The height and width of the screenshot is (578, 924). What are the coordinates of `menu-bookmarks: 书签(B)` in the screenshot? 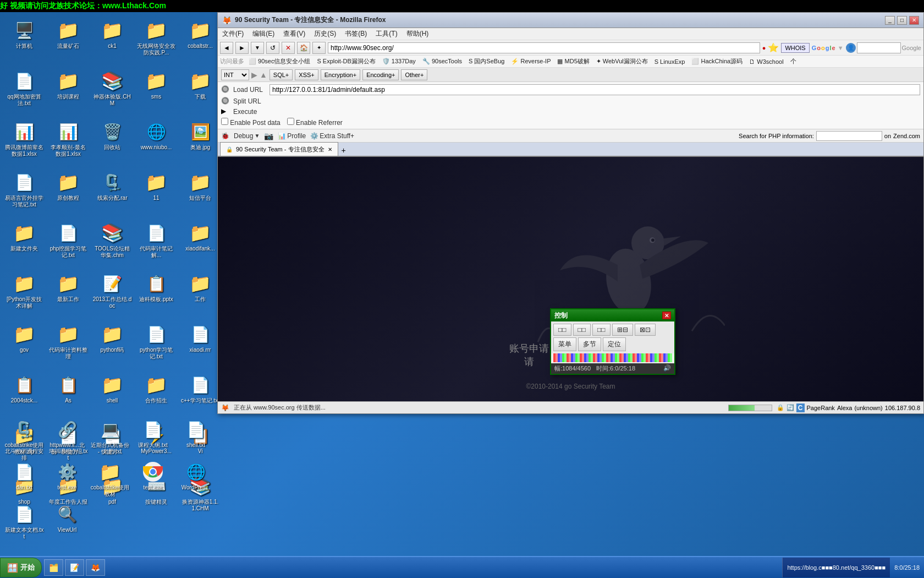 It's located at (356, 34).